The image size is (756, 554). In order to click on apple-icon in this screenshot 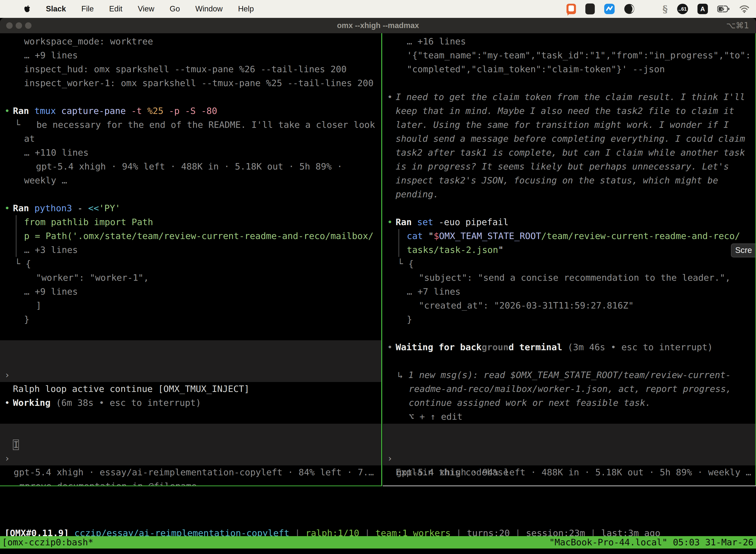, I will do `click(27, 9)`.